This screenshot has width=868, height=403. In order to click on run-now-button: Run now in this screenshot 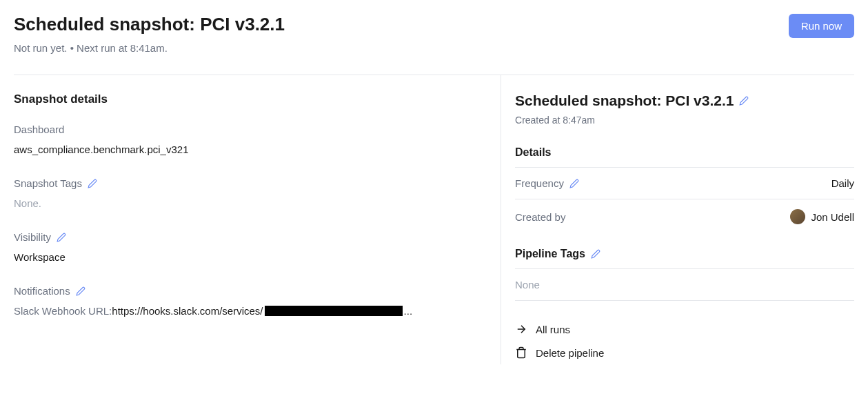, I will do `click(822, 26)`.